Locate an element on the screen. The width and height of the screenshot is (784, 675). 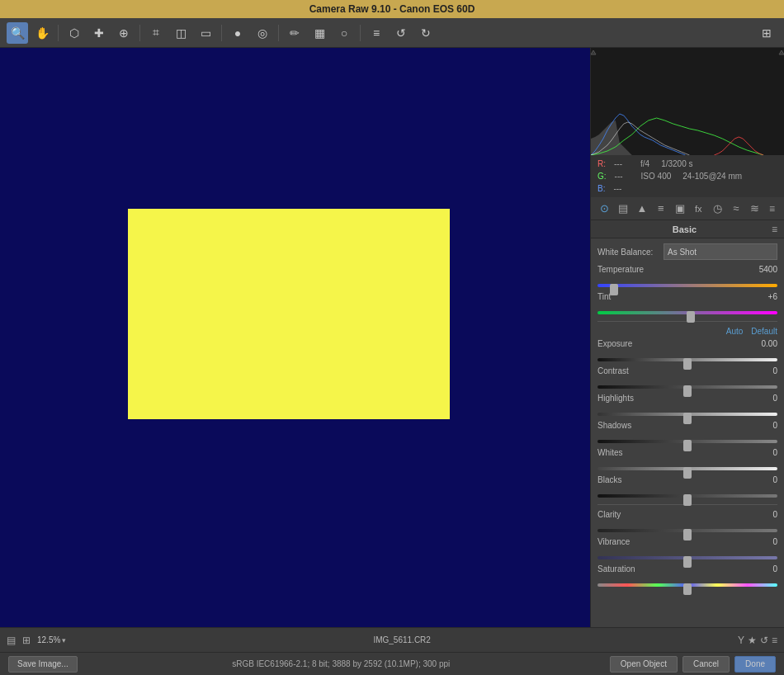
temperature-label: Temperature is located at coordinates (631, 269).